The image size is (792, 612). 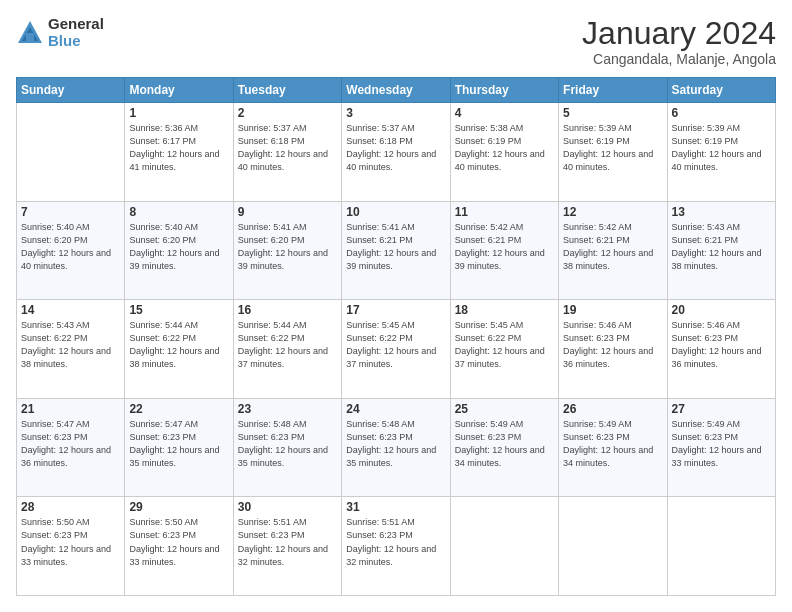 I want to click on day-number: 27, so click(x=722, y=409).